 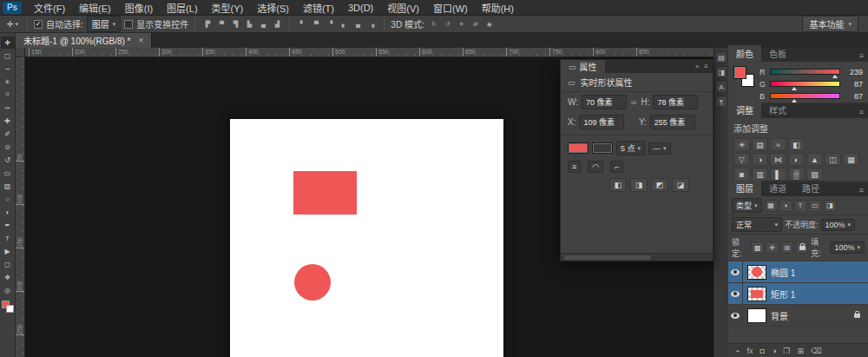 I want to click on adjustment-icon: ▥, so click(x=760, y=174).